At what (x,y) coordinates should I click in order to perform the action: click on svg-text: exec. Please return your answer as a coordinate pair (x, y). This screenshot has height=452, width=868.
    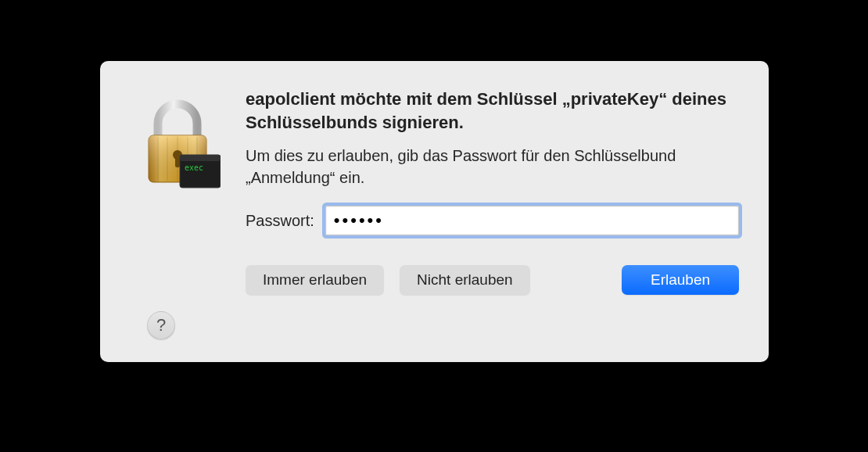
    Looking at the image, I should click on (194, 167).